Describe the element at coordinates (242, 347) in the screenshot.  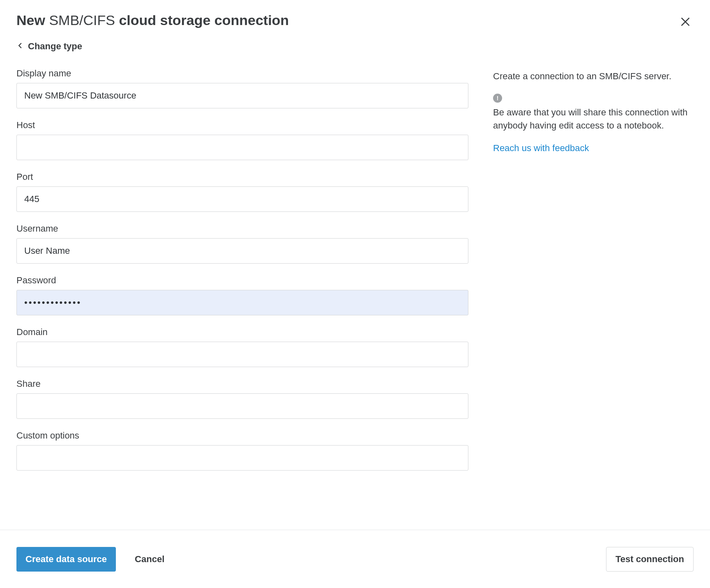
I see `field-domain: Domain` at that location.